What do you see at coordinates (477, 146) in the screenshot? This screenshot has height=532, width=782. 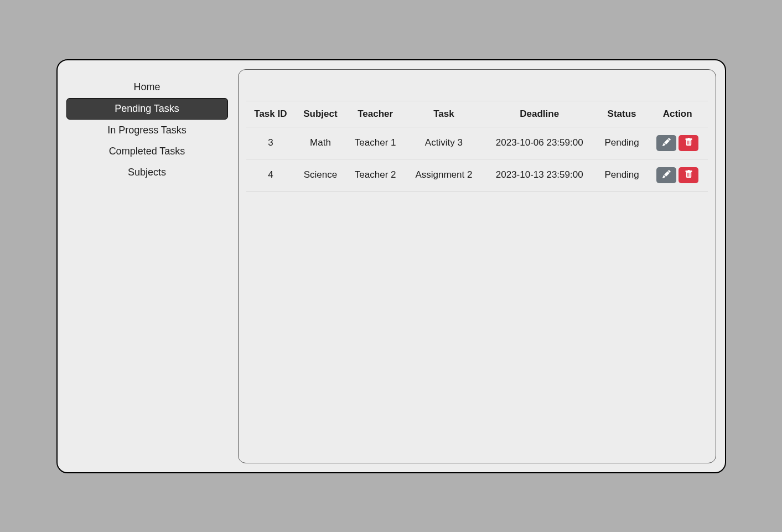 I see `tasks-table: Task ID Subject Teacher Task Deadline St…` at bounding box center [477, 146].